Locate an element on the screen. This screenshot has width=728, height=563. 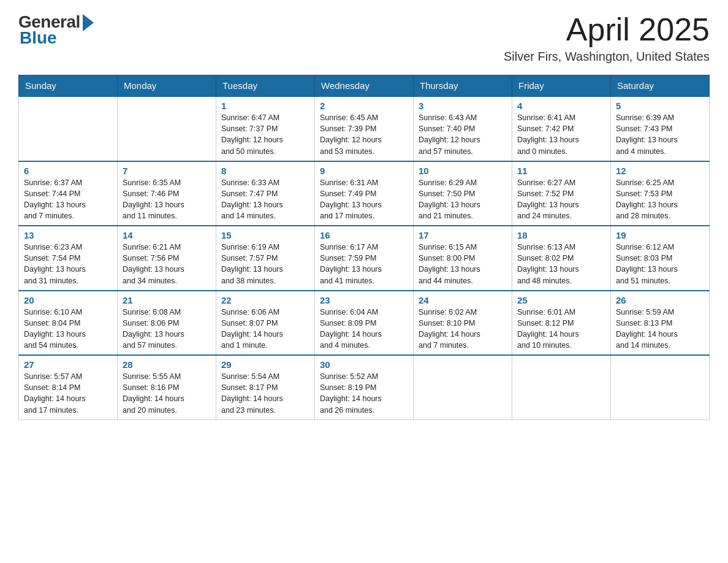
calendar-cell: 13Sunrise: 6:23 AMSunset: 7:54 PMDayligh… is located at coordinates (69, 258).